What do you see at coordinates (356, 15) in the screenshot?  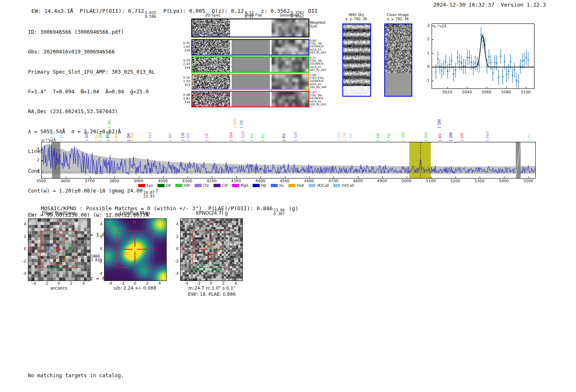 I see `panel-title: With Sky` at bounding box center [356, 15].